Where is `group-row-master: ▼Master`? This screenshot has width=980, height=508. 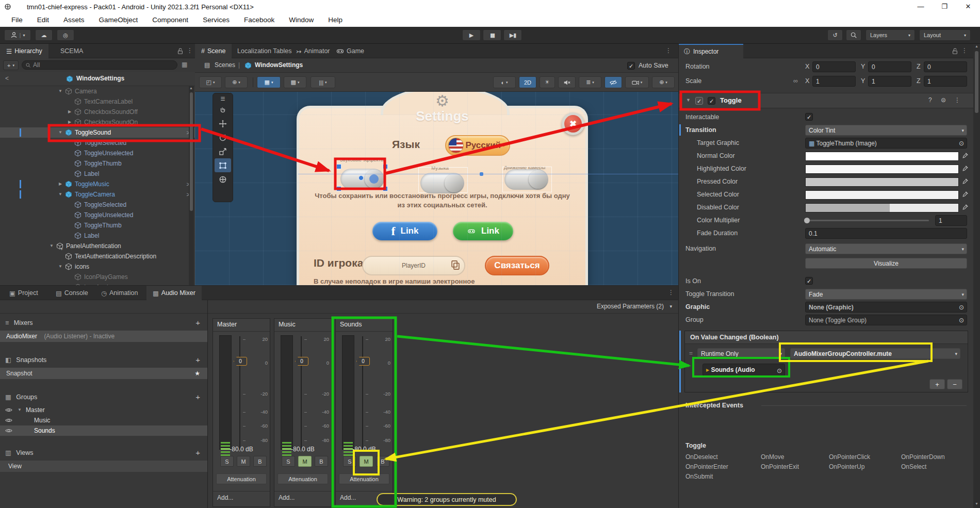
group-row-master: ▼Master is located at coordinates (104, 410).